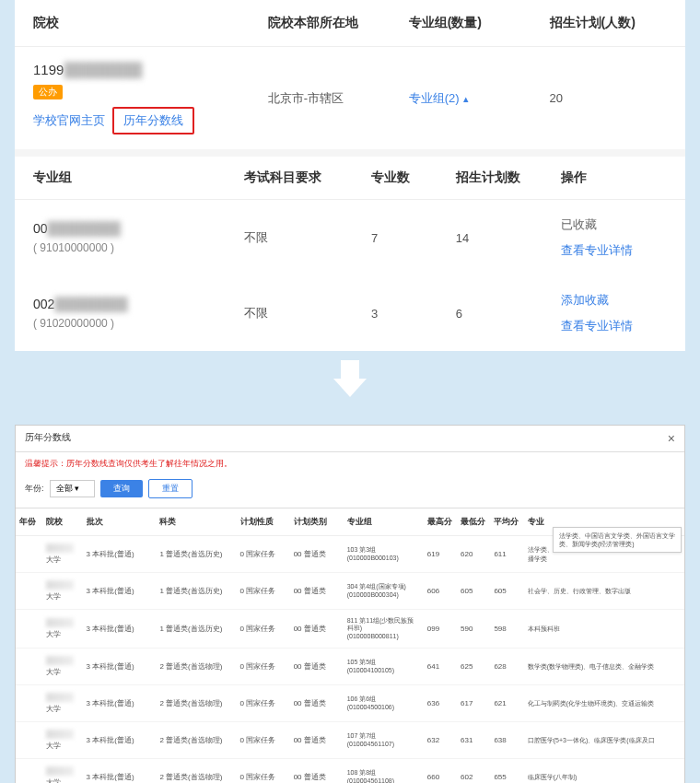  I want to click on cell-avg: 611, so click(507, 555).